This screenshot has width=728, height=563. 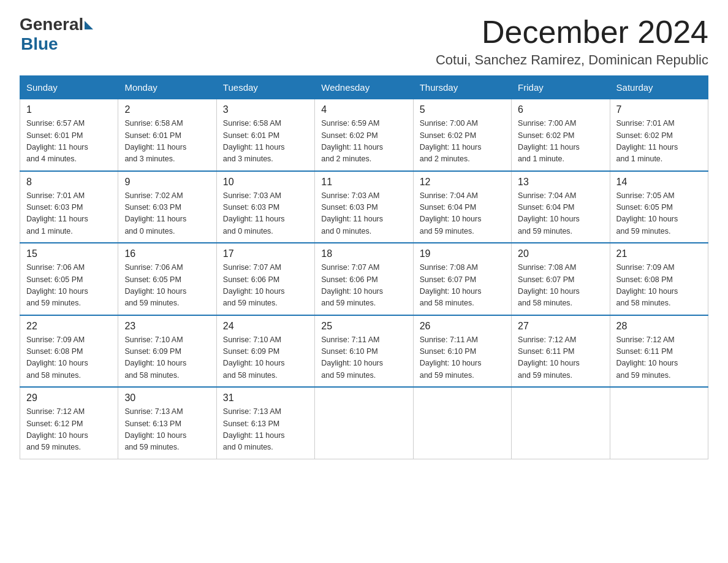 What do you see at coordinates (167, 326) in the screenshot?
I see `day-number: 23` at bounding box center [167, 326].